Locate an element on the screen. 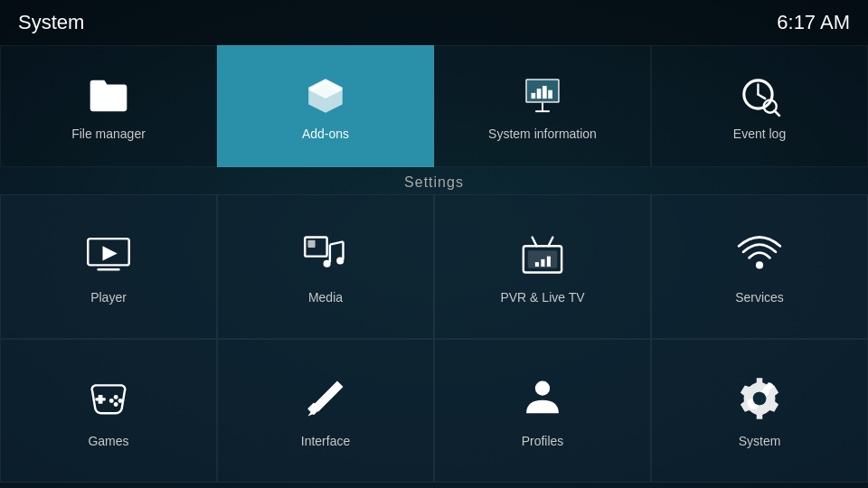 The width and height of the screenshot is (868, 488). games-icon is located at coordinates (108, 399).